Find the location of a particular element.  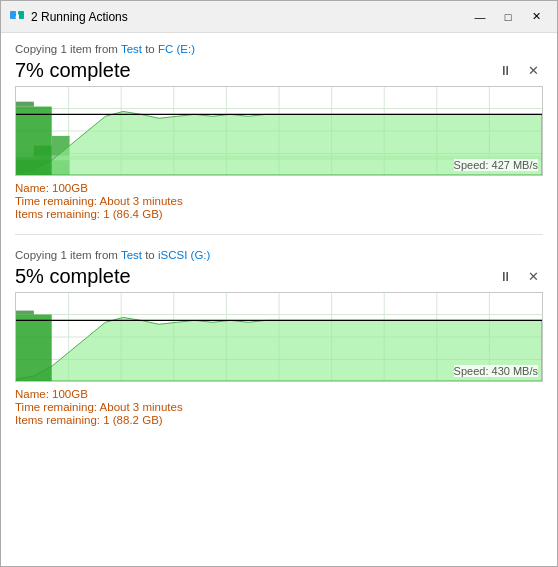

close-icon-2: ✕ is located at coordinates (534, 276).